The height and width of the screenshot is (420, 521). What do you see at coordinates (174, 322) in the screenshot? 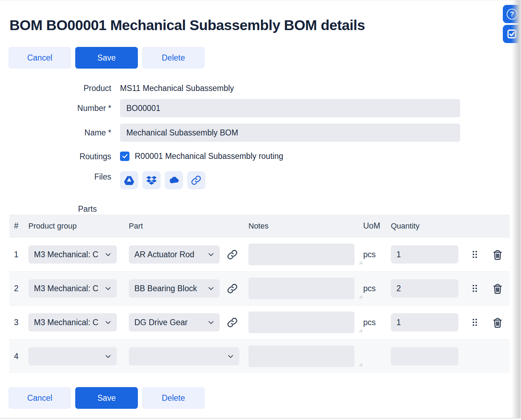
I see `part-select: DG Drive Gear` at bounding box center [174, 322].